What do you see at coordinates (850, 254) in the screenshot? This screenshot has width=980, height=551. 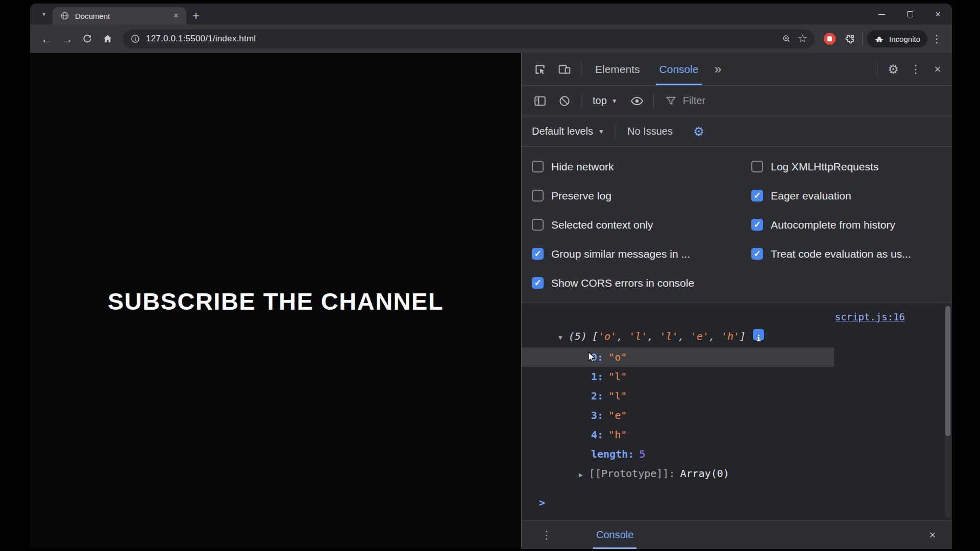 I see `console-setting: Treat code evaluation as us...` at bounding box center [850, 254].